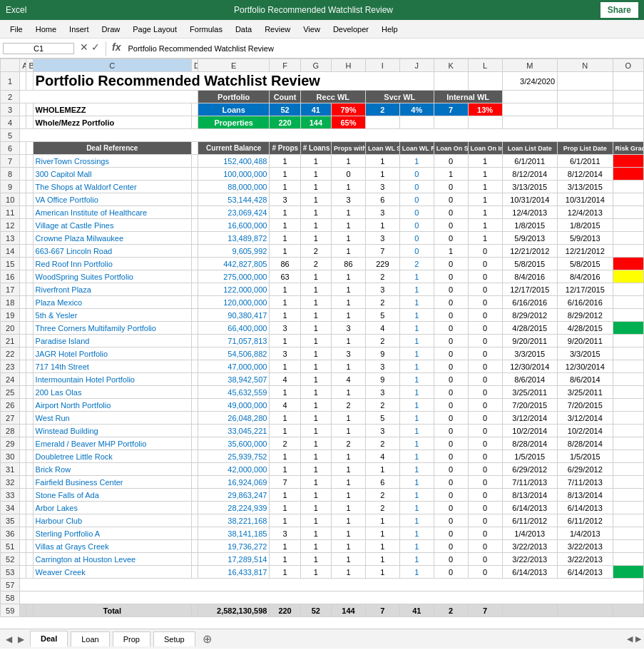 This screenshot has width=644, height=650. I want to click on header-deal-ref: Deal Reference, so click(112, 148).